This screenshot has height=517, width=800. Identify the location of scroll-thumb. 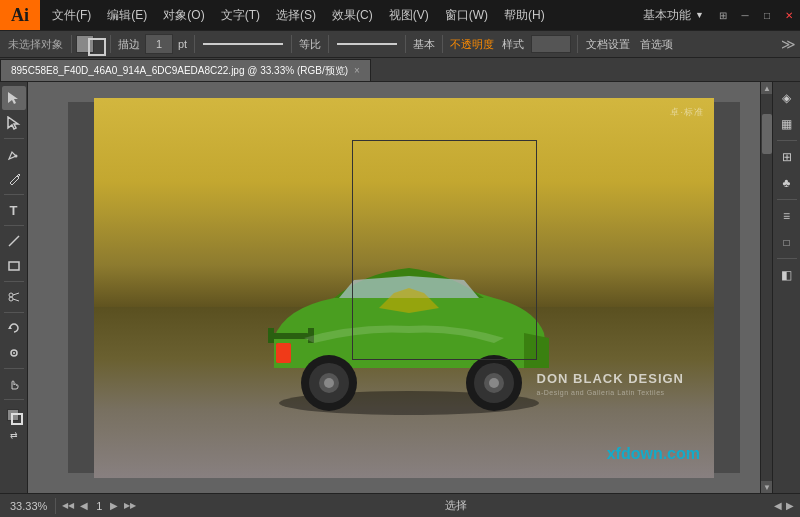
(767, 134).